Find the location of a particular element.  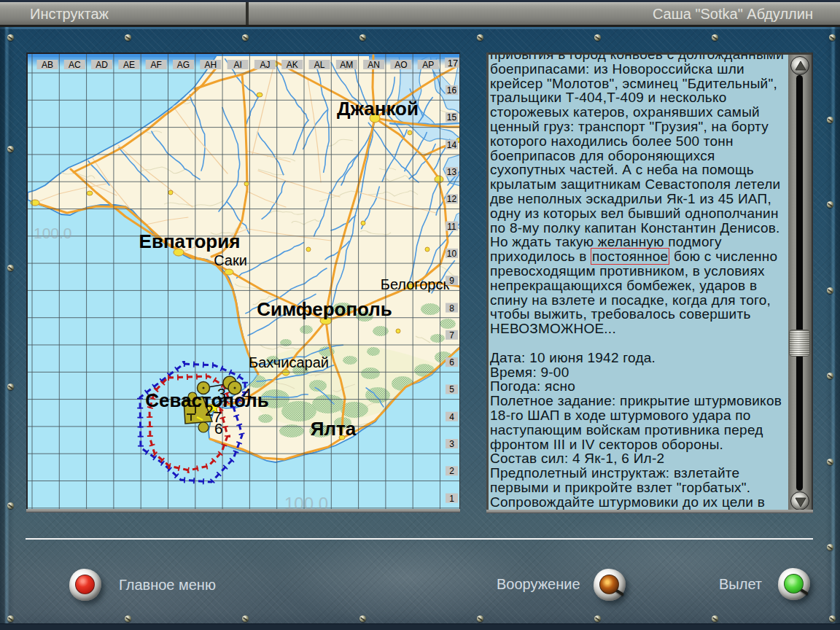

svg-text: 2 is located at coordinates (452, 471).